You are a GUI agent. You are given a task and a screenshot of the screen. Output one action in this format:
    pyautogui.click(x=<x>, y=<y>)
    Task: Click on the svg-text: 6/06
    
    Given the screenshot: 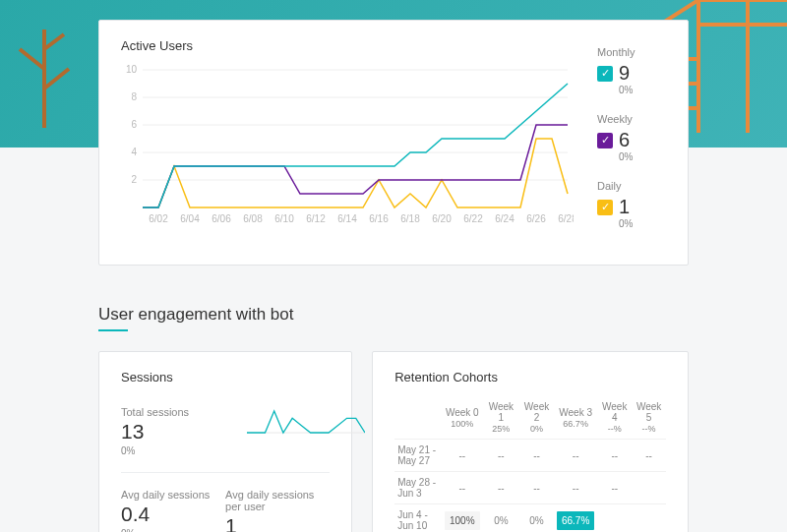 What is the action you would take?
    pyautogui.click(x=221, y=218)
    